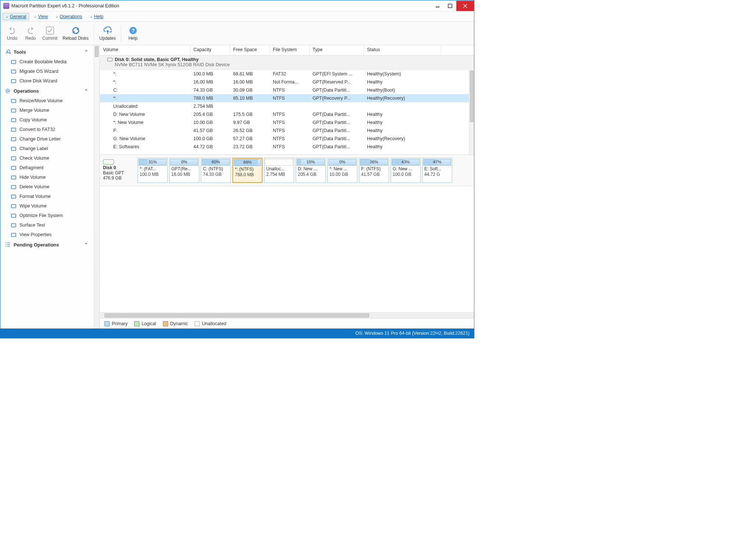  What do you see at coordinates (8, 245) in the screenshot?
I see `list-icon` at bounding box center [8, 245].